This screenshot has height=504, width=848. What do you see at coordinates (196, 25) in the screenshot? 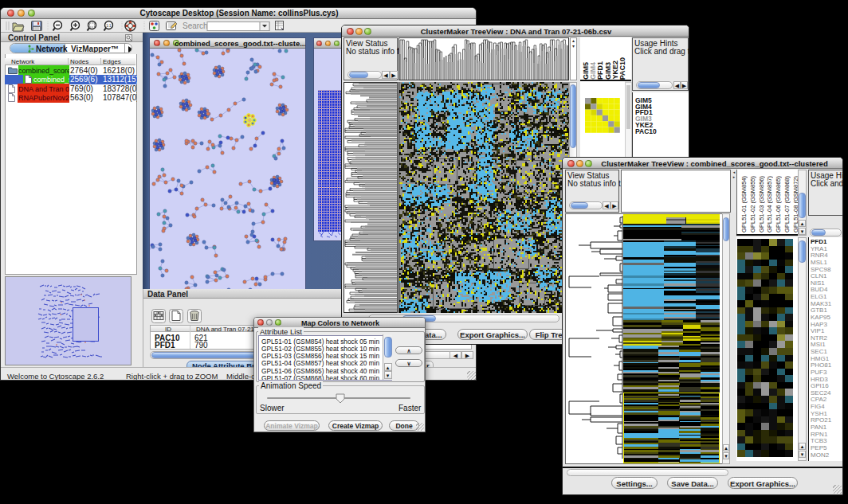
I see `svg-text: Search:` at bounding box center [196, 25].